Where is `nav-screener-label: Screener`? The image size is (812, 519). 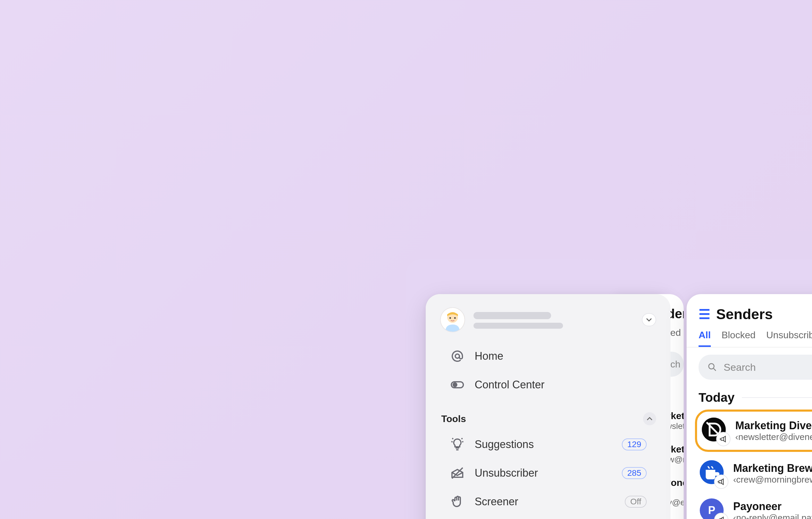
nav-screener-label: Screener is located at coordinates (496, 501).